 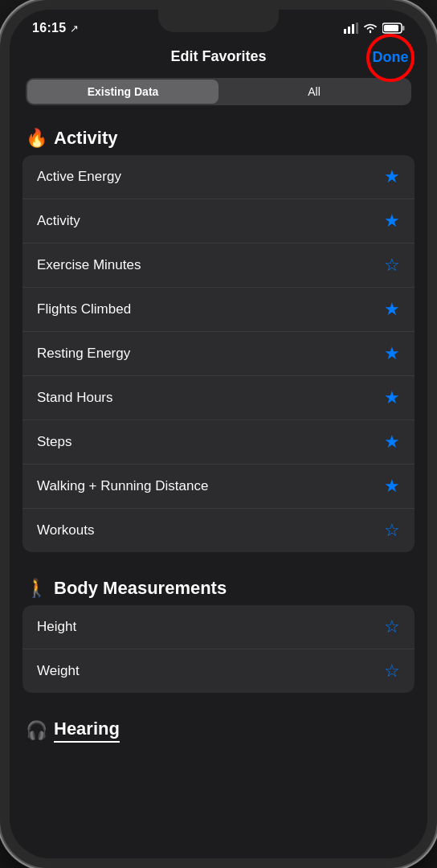 I want to click on star-steps: ★, so click(x=392, y=442).